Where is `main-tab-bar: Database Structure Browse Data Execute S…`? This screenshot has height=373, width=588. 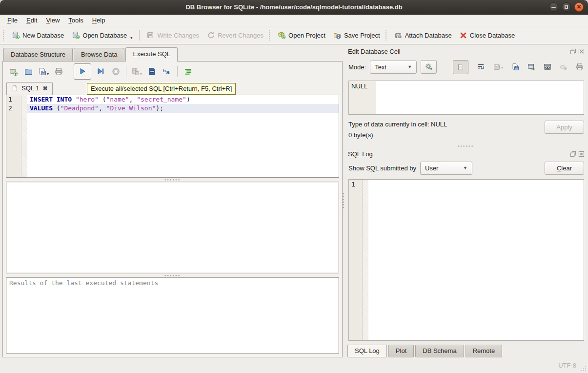
main-tab-bar: Database Structure Browse Data Execute S… is located at coordinates (173, 54).